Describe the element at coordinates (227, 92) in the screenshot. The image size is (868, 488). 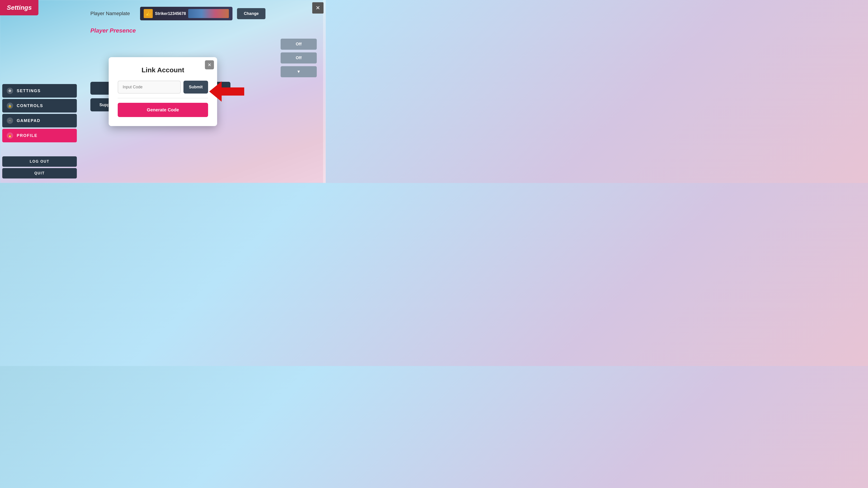
I see `red-arrow-indicator` at that location.